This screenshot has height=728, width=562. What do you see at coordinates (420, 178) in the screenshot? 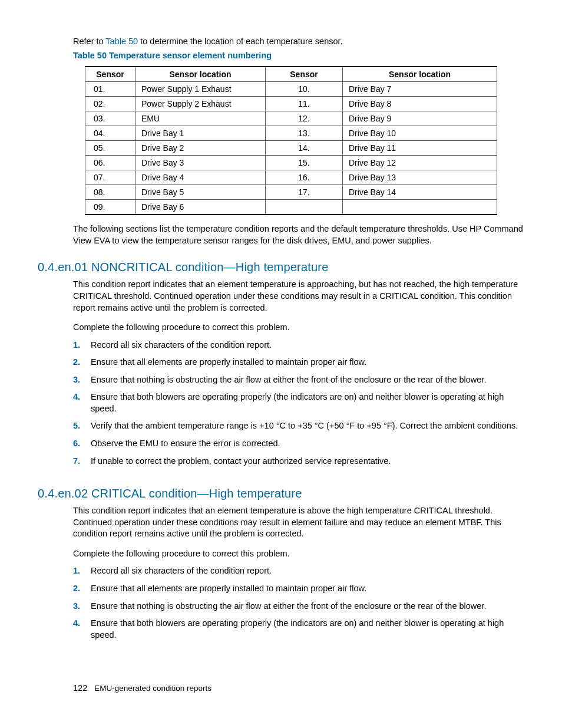
I see `location-cell: Drive Bay 13` at bounding box center [420, 178].